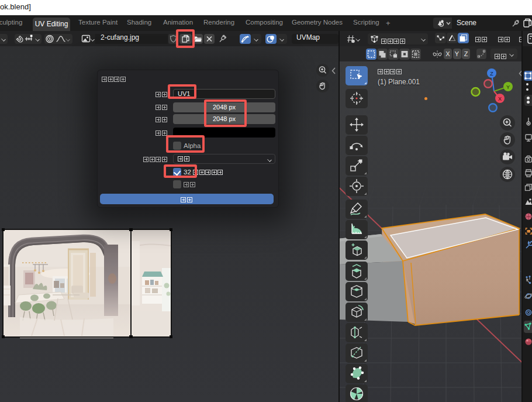 This screenshot has width=532, height=402. Describe the element at coordinates (492, 74) in the screenshot. I see `svg-text: Z` at that location.